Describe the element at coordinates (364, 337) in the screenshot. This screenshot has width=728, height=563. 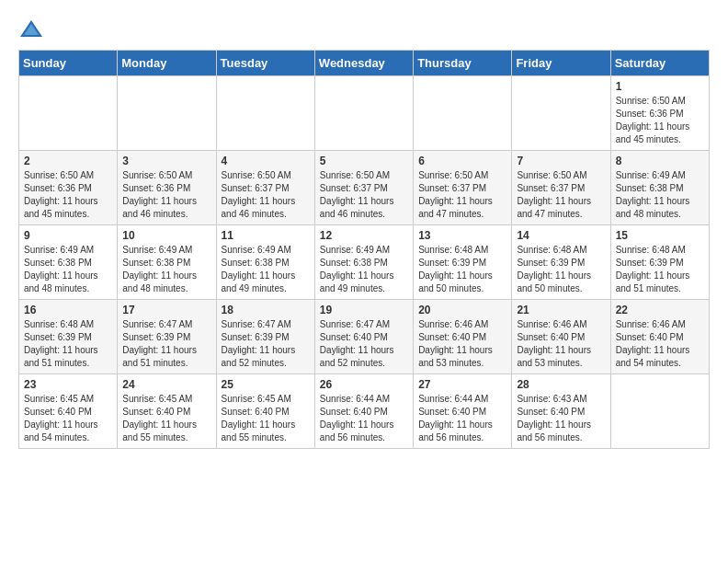
I see `calendar-cell: 19Sunrise: 6:47 AM Sunset: 6:40 PM Dayli…` at that location.